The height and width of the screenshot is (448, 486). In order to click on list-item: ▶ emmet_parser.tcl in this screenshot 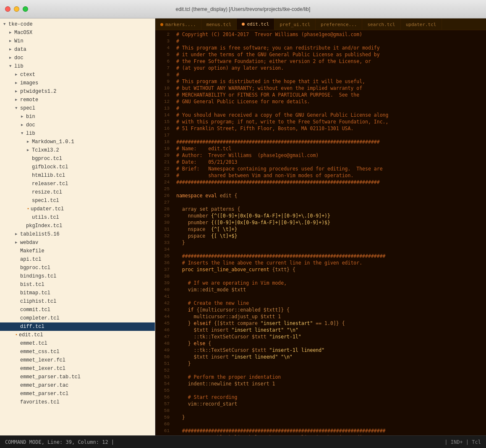, I will do `click(77, 394)`.